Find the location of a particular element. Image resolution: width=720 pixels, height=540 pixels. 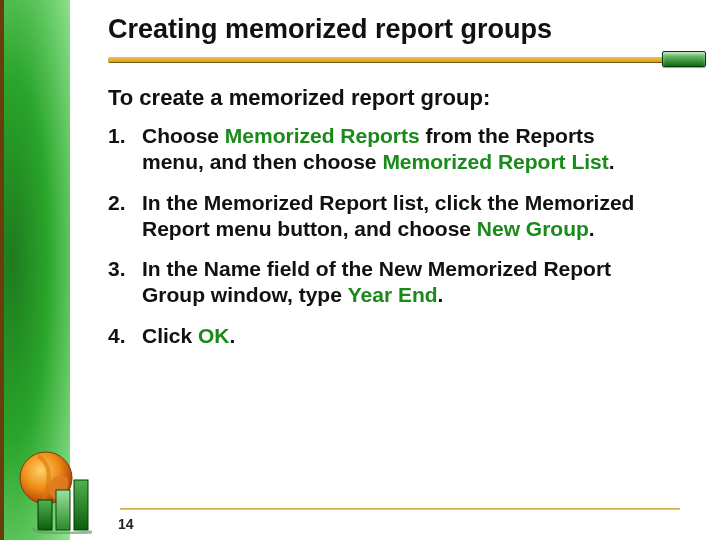

step-keyword: Memorized Reports is located at coordinates (322, 136).